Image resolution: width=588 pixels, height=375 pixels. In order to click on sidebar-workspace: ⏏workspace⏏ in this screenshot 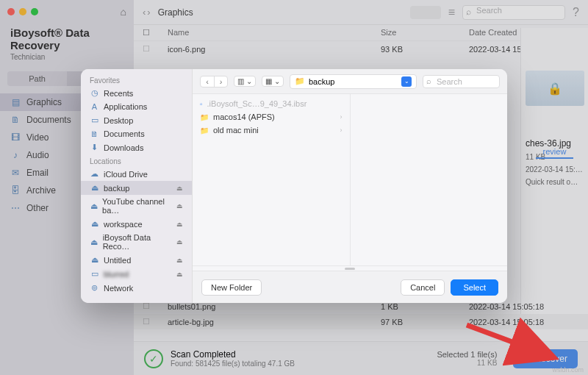, I will do `click(137, 224)`.